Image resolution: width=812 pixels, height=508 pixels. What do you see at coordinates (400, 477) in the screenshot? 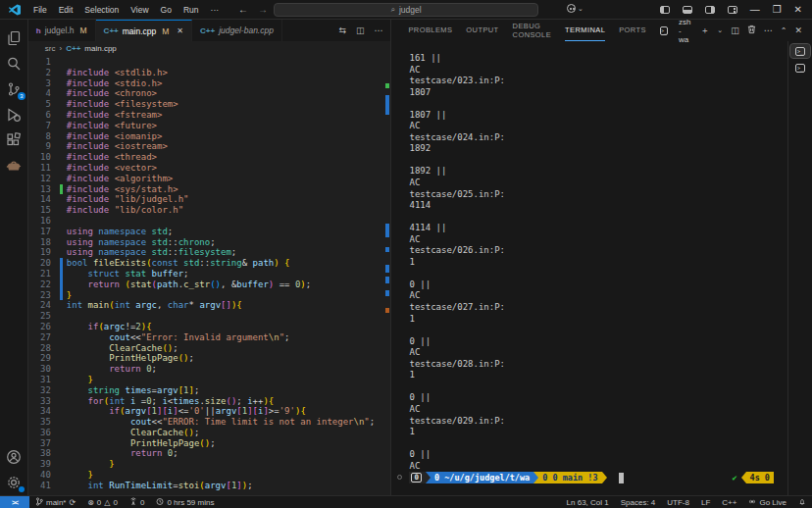
I see `command-decoration-icon` at bounding box center [400, 477].